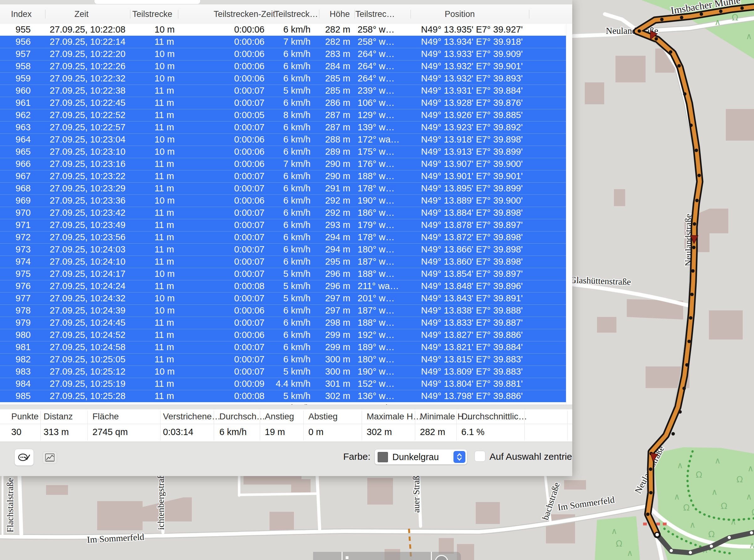 The width and height of the screenshot is (754, 560). I want to click on cell-position: N49° 13.923' E7° 39.892', so click(470, 127).